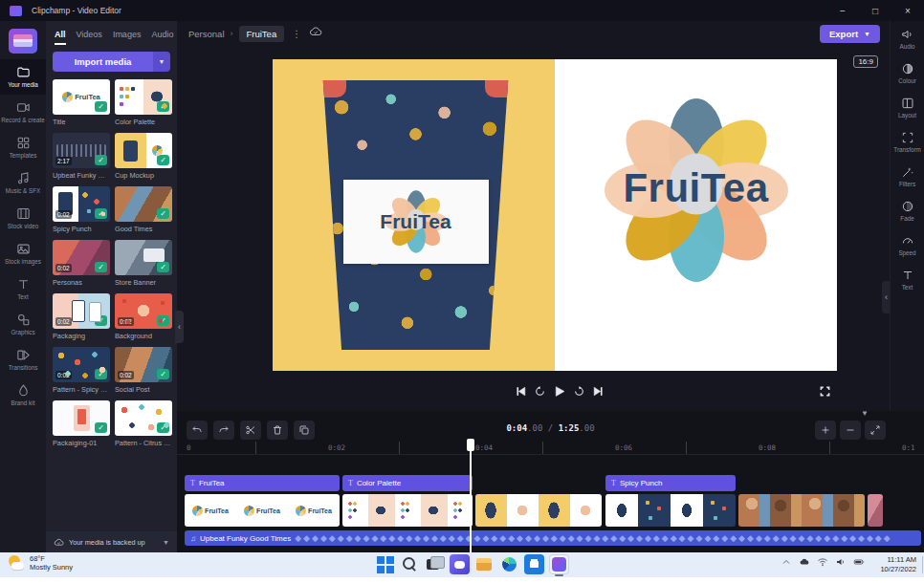  Describe the element at coordinates (23, 359) in the screenshot. I see `sidebar-item-transitions: Transitions` at that location.